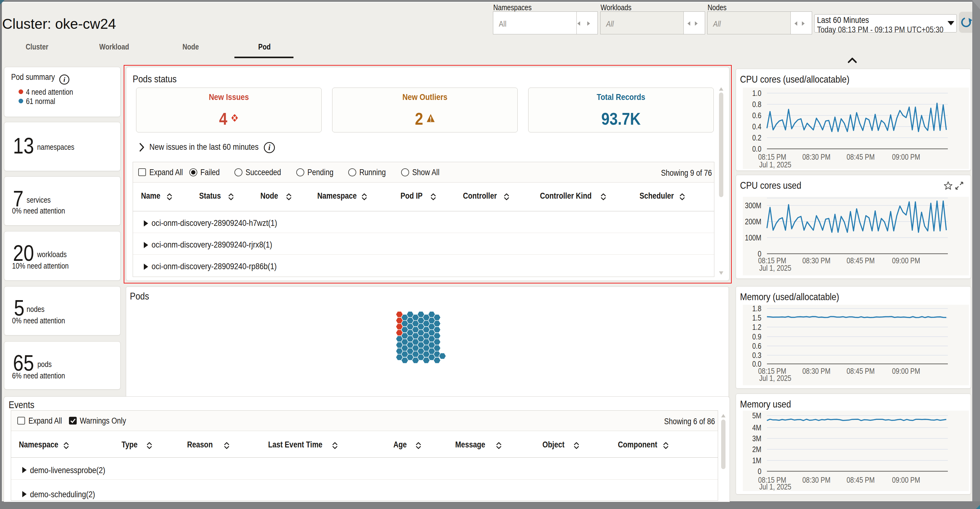 Image resolution: width=980 pixels, height=509 pixels. Describe the element at coordinates (757, 428) in the screenshot. I see `svg-text: 4M` at that location.